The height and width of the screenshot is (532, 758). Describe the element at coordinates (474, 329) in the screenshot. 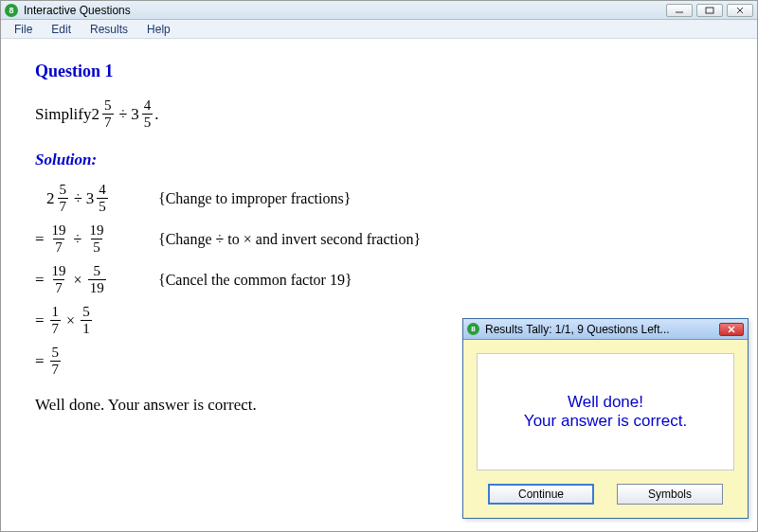

I see `dialog-icon: 8` at that location.